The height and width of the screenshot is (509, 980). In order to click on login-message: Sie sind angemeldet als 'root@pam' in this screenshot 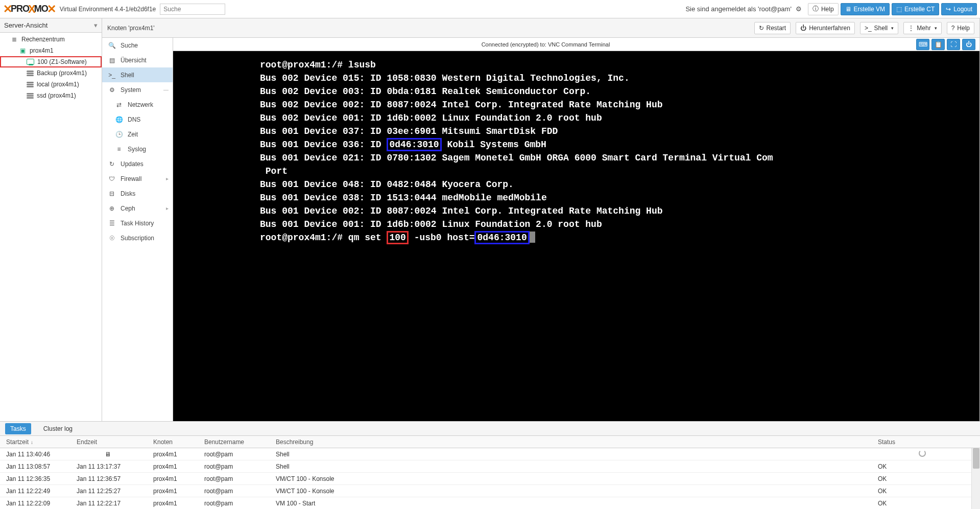, I will do `click(738, 9)`.